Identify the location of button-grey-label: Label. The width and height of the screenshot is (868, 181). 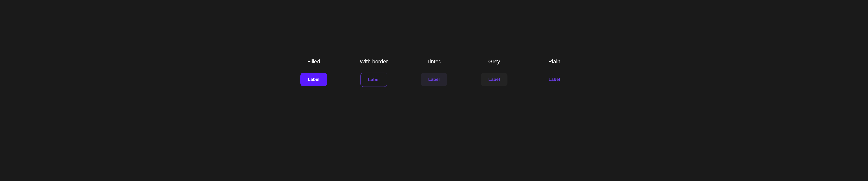
(494, 79).